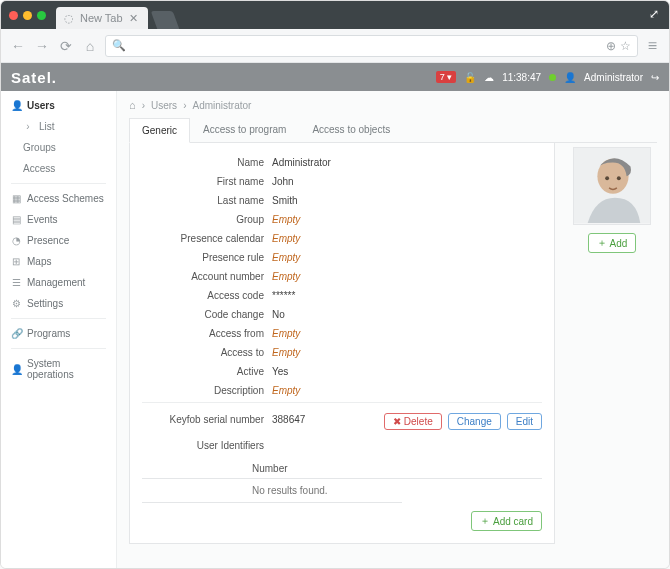 This screenshot has height=569, width=670. I want to click on delete-button: ✖ Delete, so click(413, 422).